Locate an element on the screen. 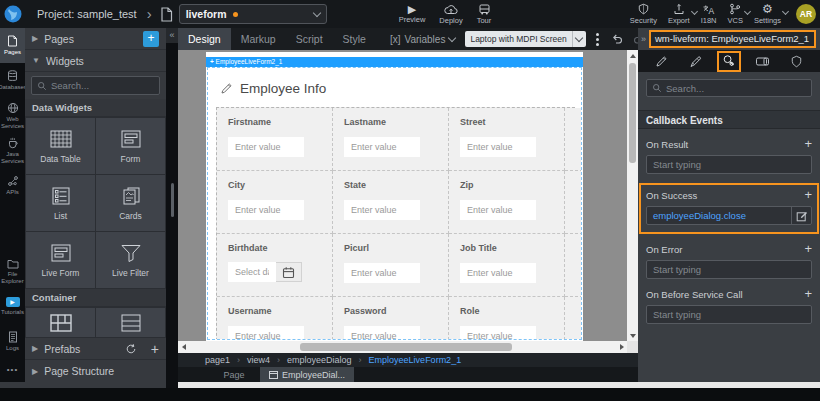  user-avatar: AR is located at coordinates (806, 14).